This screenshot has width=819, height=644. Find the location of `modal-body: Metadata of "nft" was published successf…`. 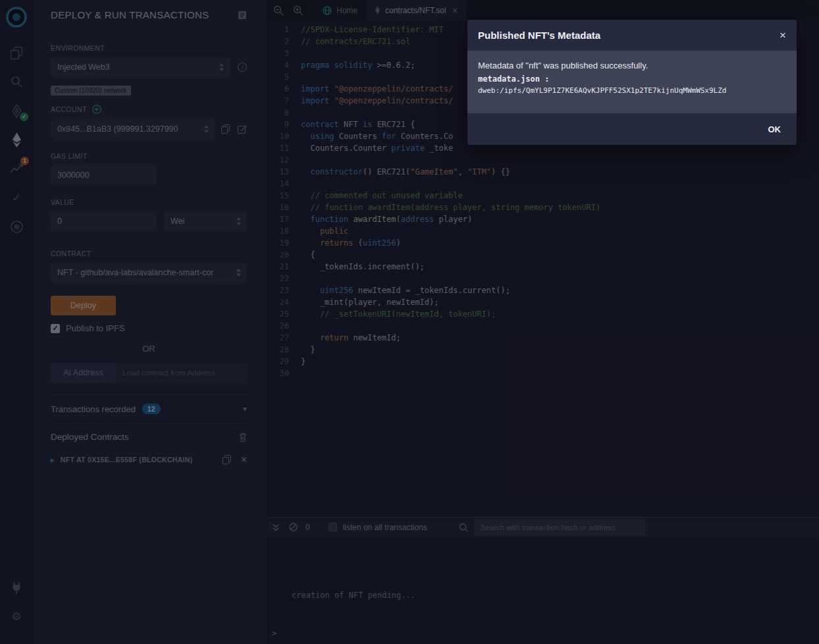

modal-body: Metadata of "nft" was published successf… is located at coordinates (632, 82).